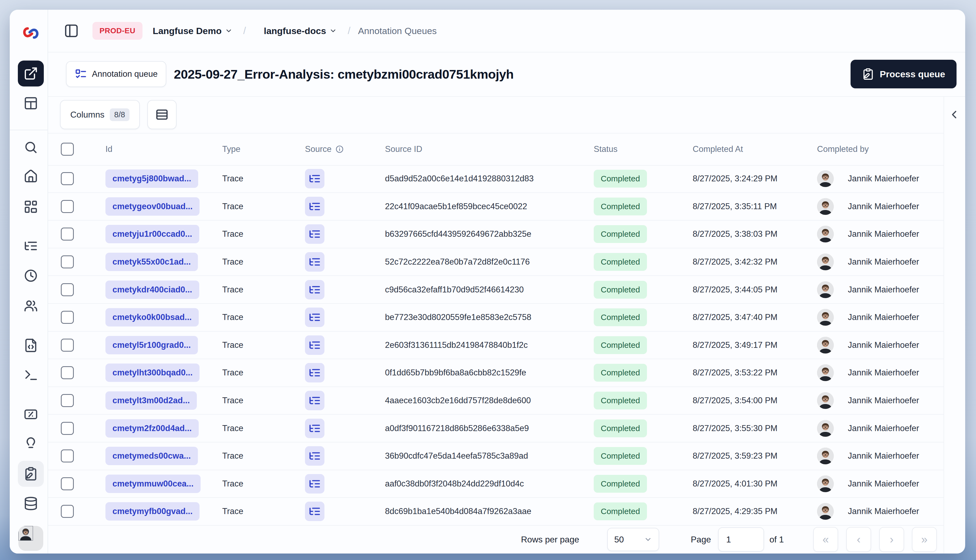 This screenshot has width=976, height=560. Describe the element at coordinates (954, 115) in the screenshot. I see `collapse-panel-button` at that location.